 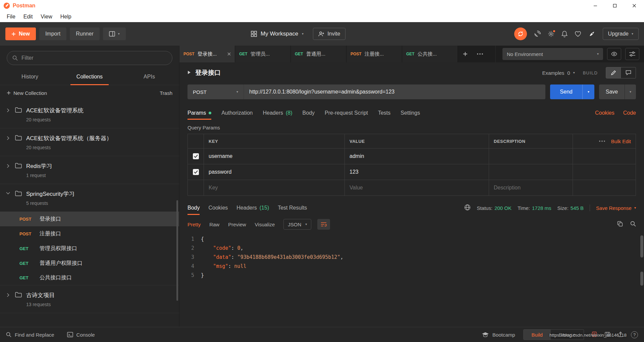 What do you see at coordinates (374, 54) in the screenshot?
I see `request-tab: POST 注册接...` at bounding box center [374, 54].